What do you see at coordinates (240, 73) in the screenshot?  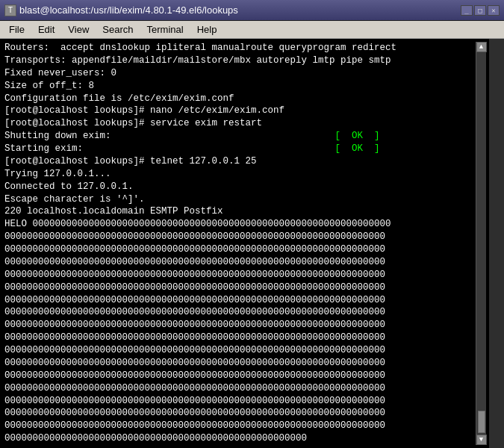 I see `terminal-line: Fixed never_users: 0` at bounding box center [240, 73].